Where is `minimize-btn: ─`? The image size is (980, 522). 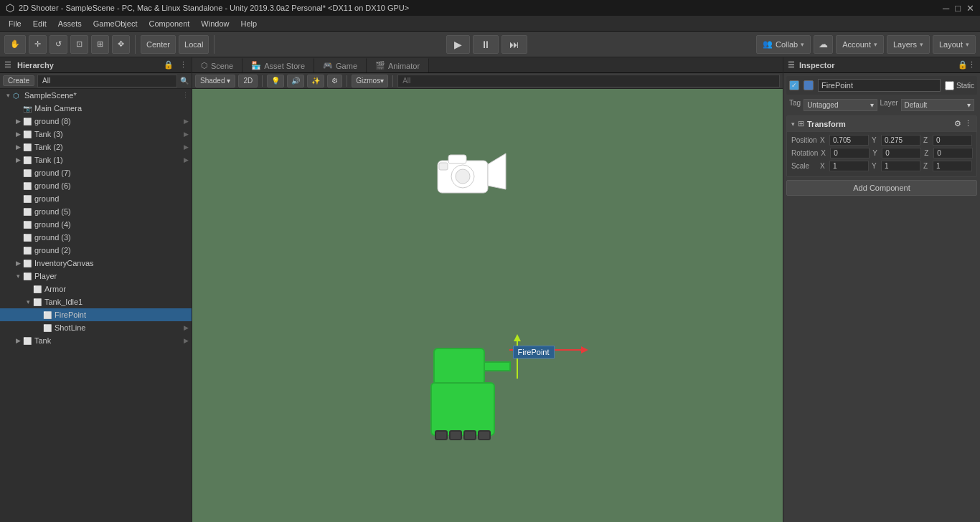 minimize-btn: ─ is located at coordinates (946, 9).